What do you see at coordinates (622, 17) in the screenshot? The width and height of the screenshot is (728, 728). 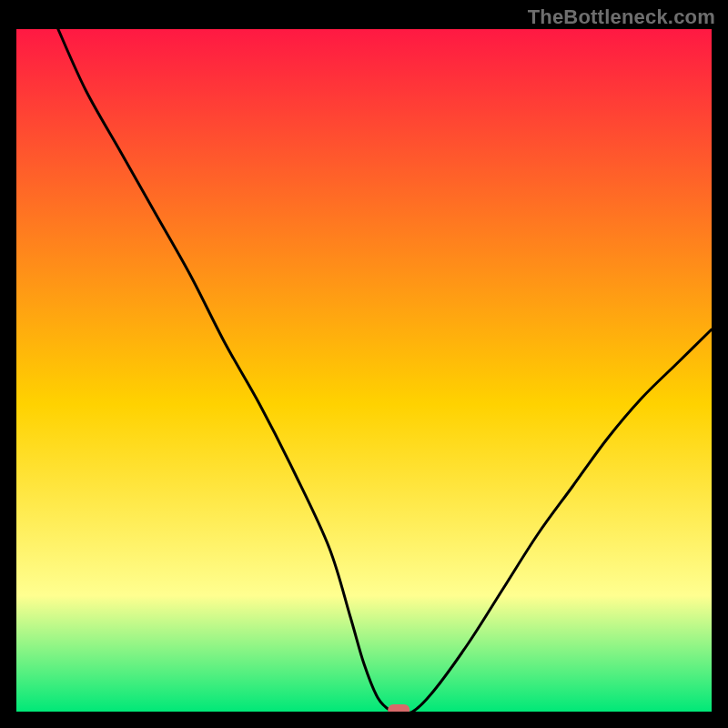 I see `watermark-text: TheBottleneck.com` at bounding box center [622, 17].